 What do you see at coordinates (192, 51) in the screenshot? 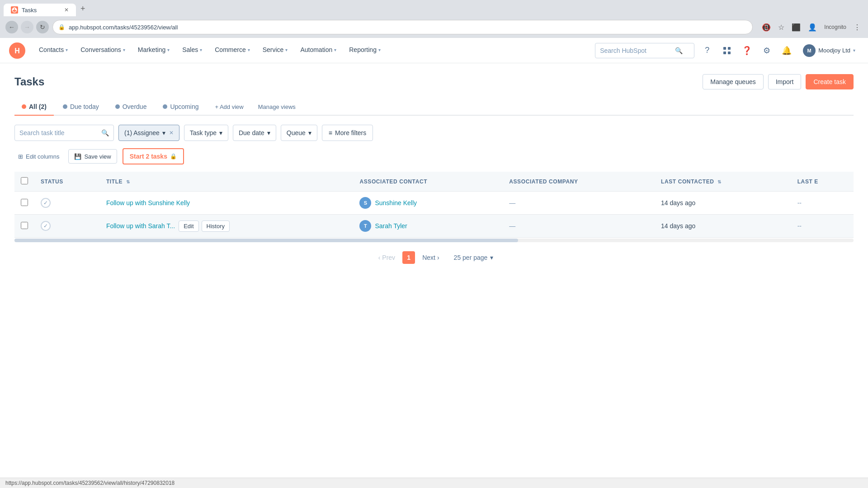
I see `nav-item-sales: Sales ▾` at bounding box center [192, 51].